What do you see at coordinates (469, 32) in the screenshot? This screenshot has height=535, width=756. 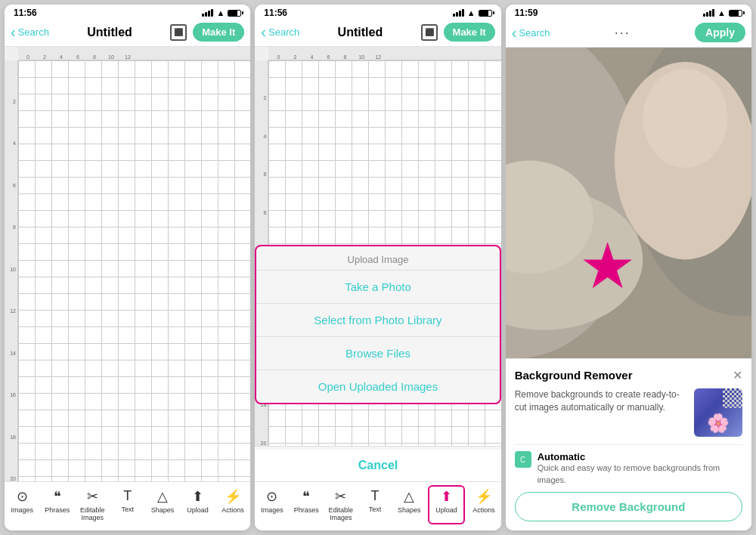 I see `make-it-button-2: Make It` at bounding box center [469, 32].